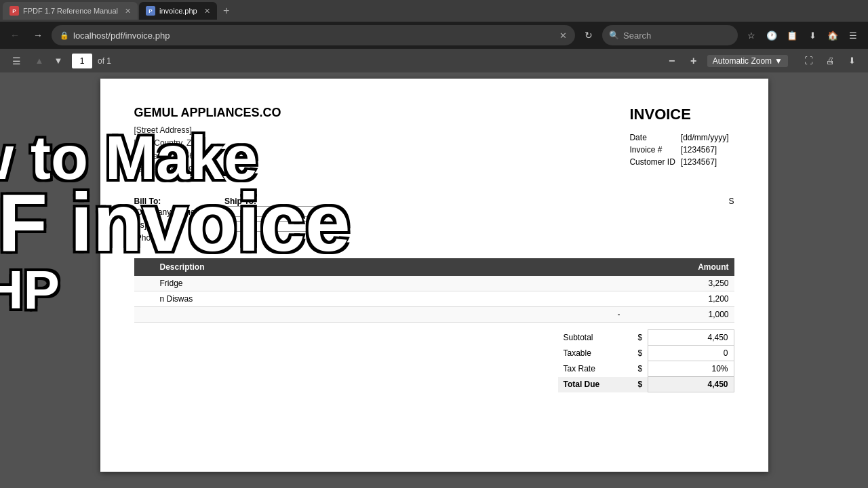 This screenshot has width=868, height=488. Describe the element at coordinates (646, 338) in the screenshot. I see `subtotal-row: Subtotal $ 4,450` at that location.